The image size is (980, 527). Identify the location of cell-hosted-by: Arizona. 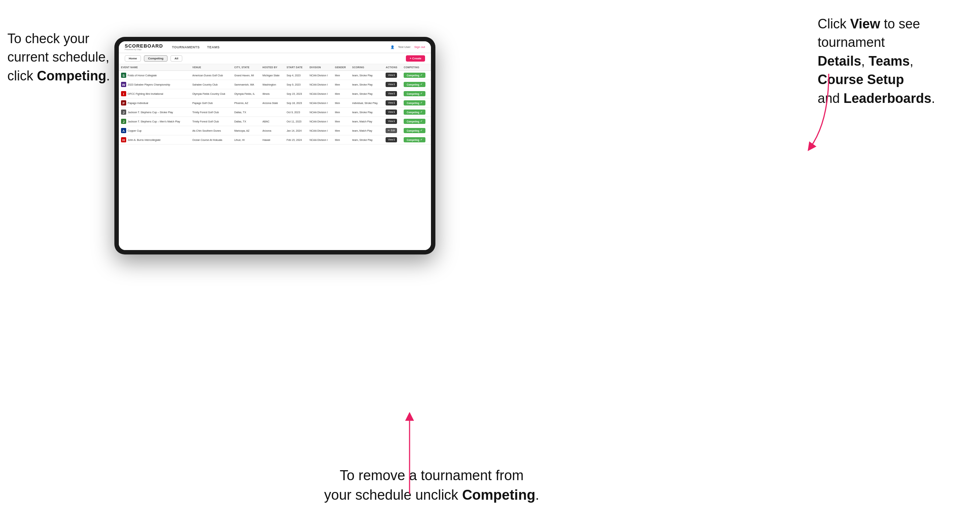
(272, 131).